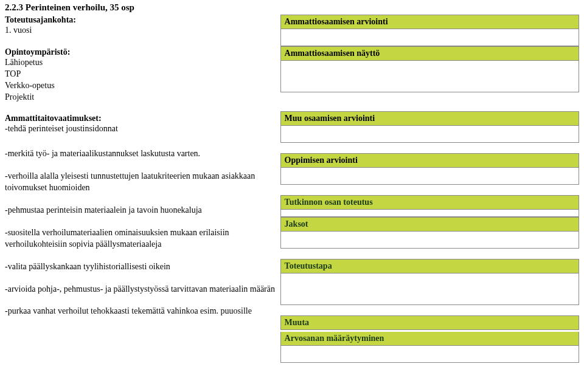 The image size is (584, 392). I want to click on req-item: -suositella verhoilumateriaalien ominais…, so click(117, 238).